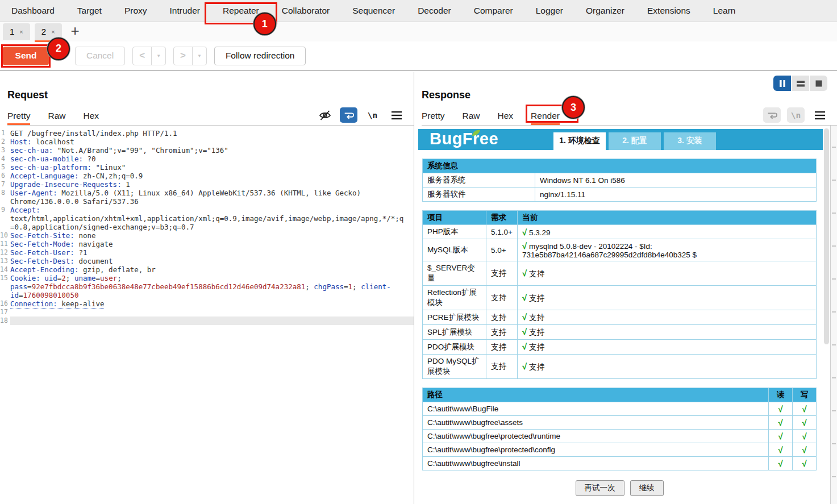  I want to click on gear-icon: ⚙, so click(63, 56).